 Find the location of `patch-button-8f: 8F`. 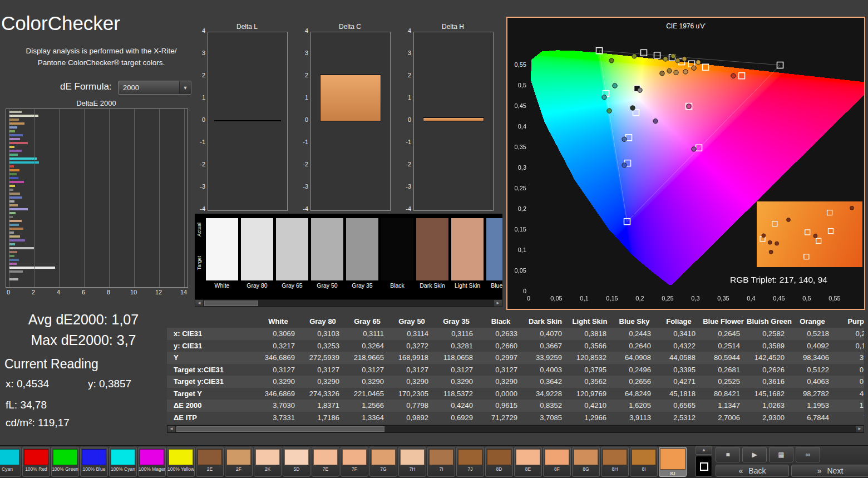

patch-button-8f: 8F is located at coordinates (557, 462).